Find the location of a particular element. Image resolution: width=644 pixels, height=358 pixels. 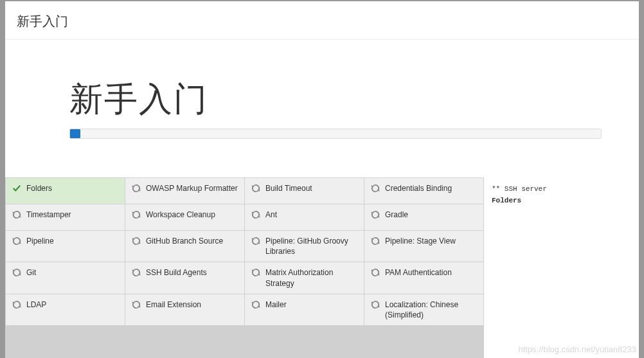

plugin-label: Timestamper is located at coordinates (49, 215).